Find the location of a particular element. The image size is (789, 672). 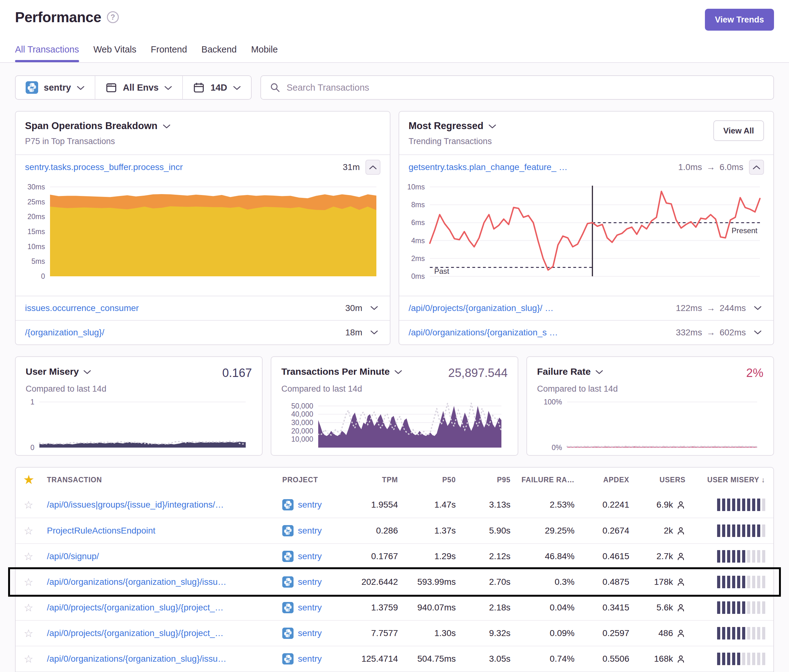

tab-web-vitals: Web Vitals is located at coordinates (115, 53).